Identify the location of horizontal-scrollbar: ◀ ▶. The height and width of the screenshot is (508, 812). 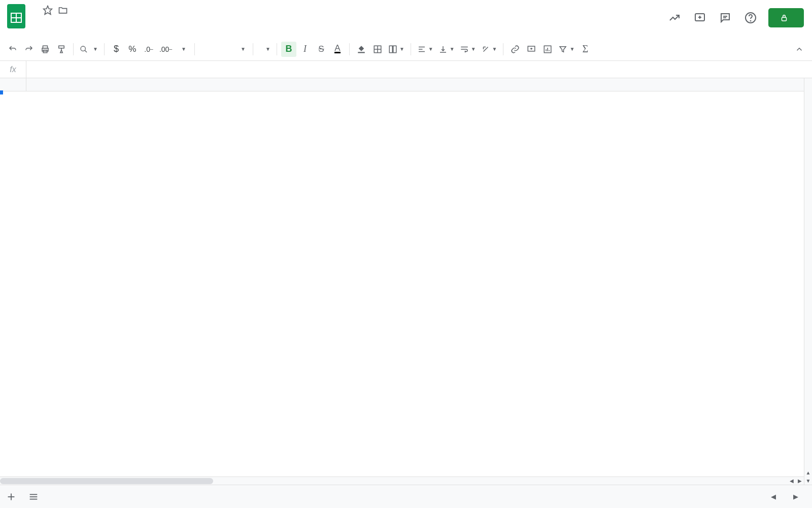
(402, 481).